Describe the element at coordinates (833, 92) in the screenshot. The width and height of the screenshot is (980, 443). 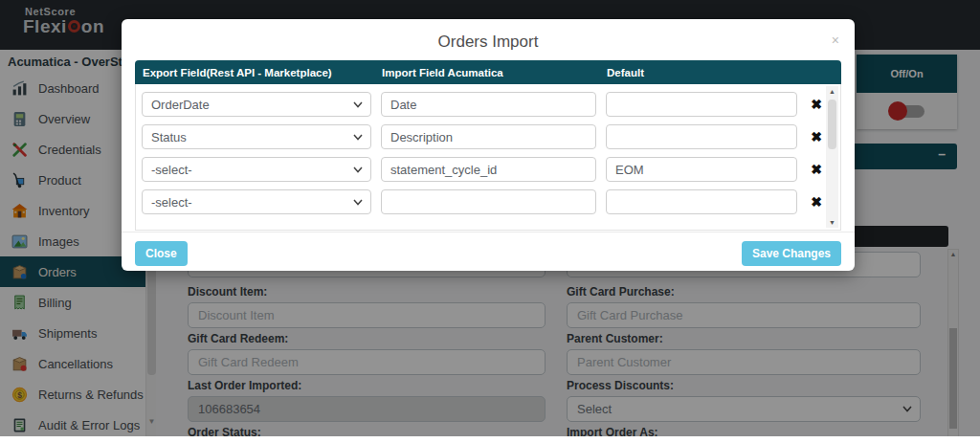
I see `scroll-up-arrow-icon: ▲` at that location.